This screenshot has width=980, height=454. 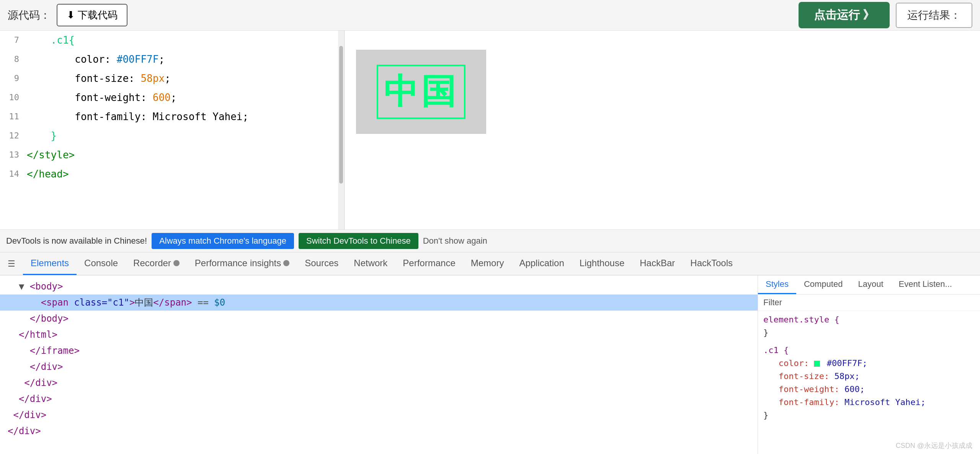 What do you see at coordinates (602, 264) in the screenshot?
I see `tab-lighthouse: Lighthouse` at bounding box center [602, 264].